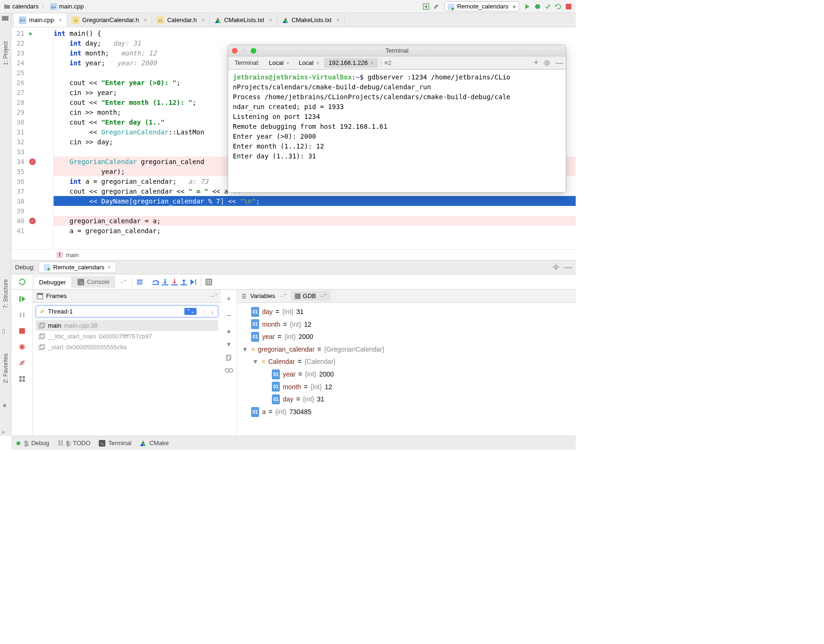 The width and height of the screenshot is (824, 644). What do you see at coordinates (190, 311) in the screenshot?
I see `chevron-updown-icon: ⌃⌄` at bounding box center [190, 311].